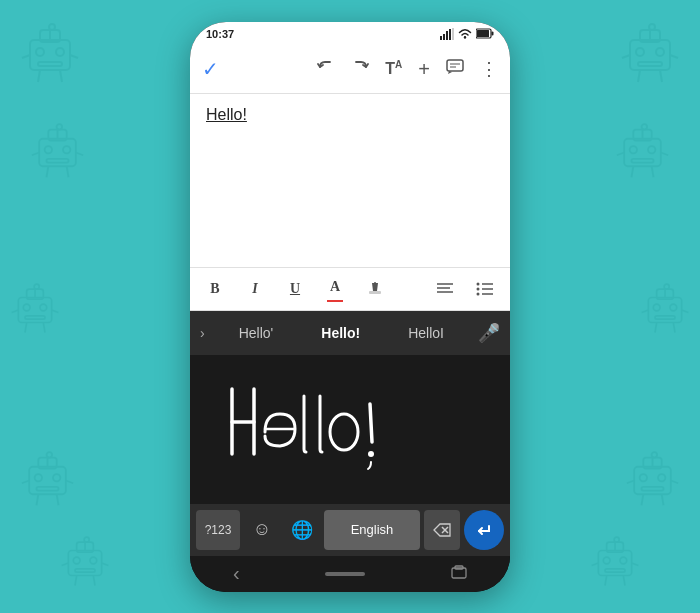 The width and height of the screenshot is (700, 613). What do you see at coordinates (226, 114) in the screenshot?
I see `document-content: Hello!` at bounding box center [226, 114].